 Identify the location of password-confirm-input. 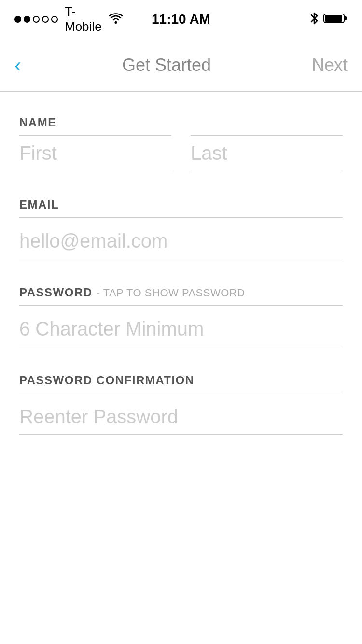
(181, 417).